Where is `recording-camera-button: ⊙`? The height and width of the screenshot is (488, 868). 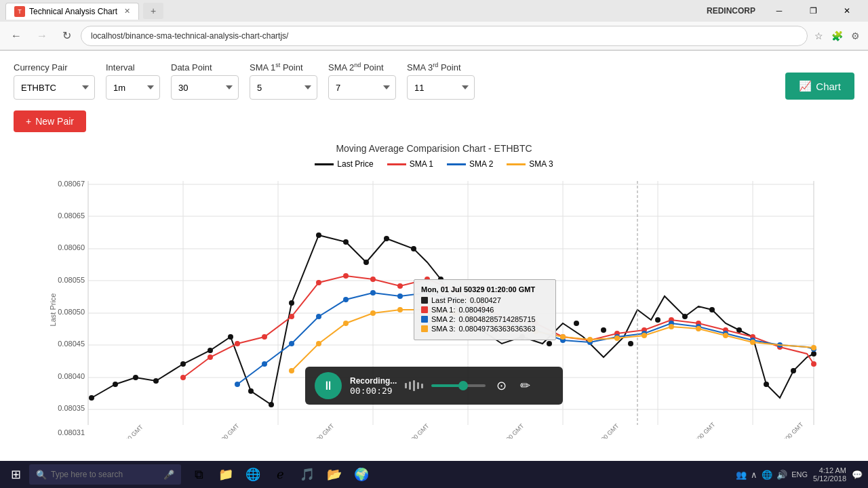 recording-camera-button: ⊙ is located at coordinates (502, 386).